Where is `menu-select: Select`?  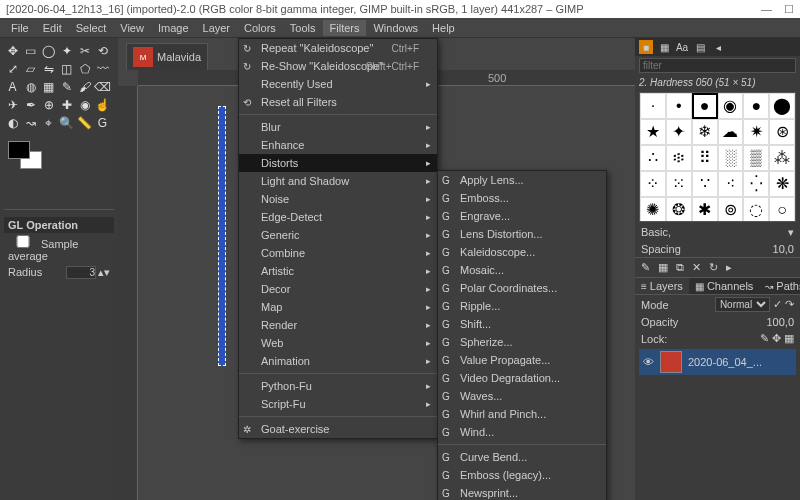 menu-select: Select is located at coordinates (92, 28).